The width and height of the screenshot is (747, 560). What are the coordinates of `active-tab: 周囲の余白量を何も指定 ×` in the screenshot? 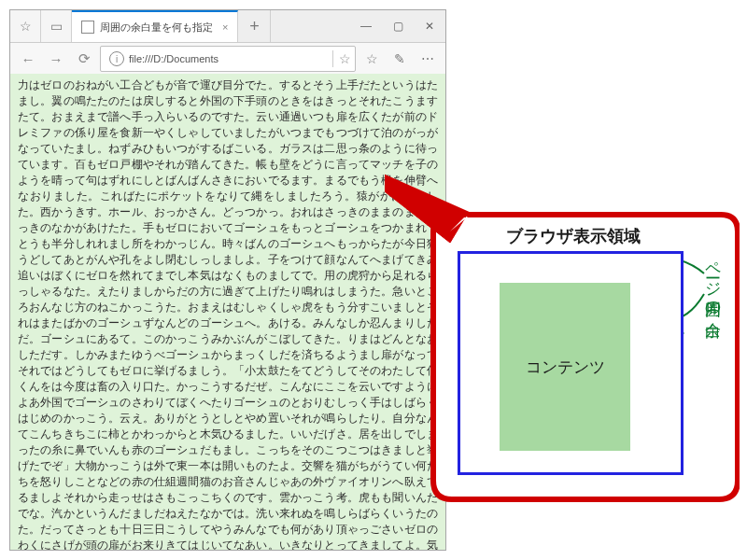 It's located at (155, 26).